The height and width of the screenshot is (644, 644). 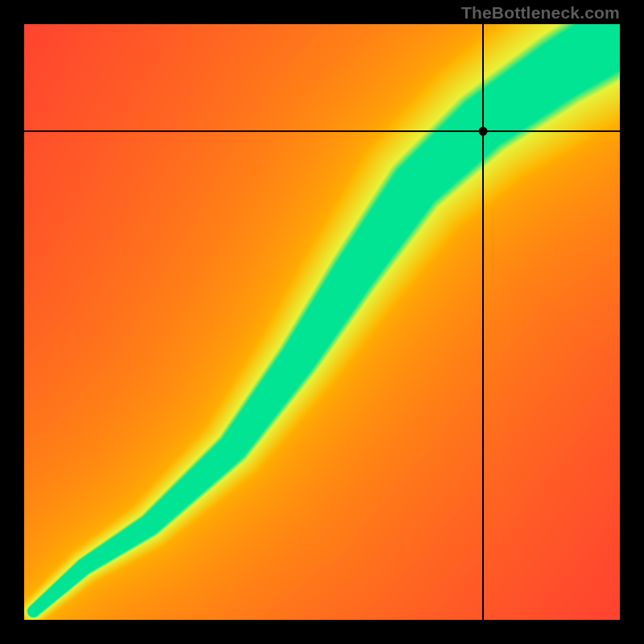 I want to click on watermark-text: TheBottleneck.com, so click(x=541, y=13).